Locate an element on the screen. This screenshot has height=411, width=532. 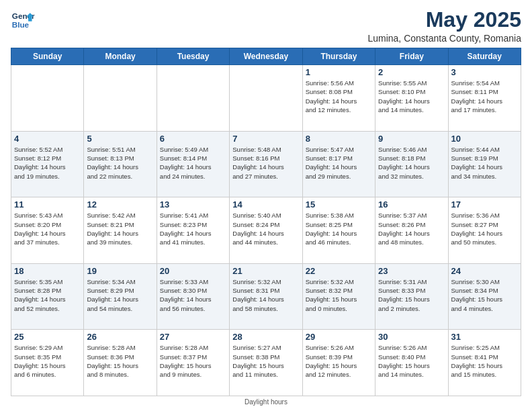
day-info: Sunrise: 5:25 AM Sunset: 8:41 PM Dayligh… is located at coordinates (485, 361).